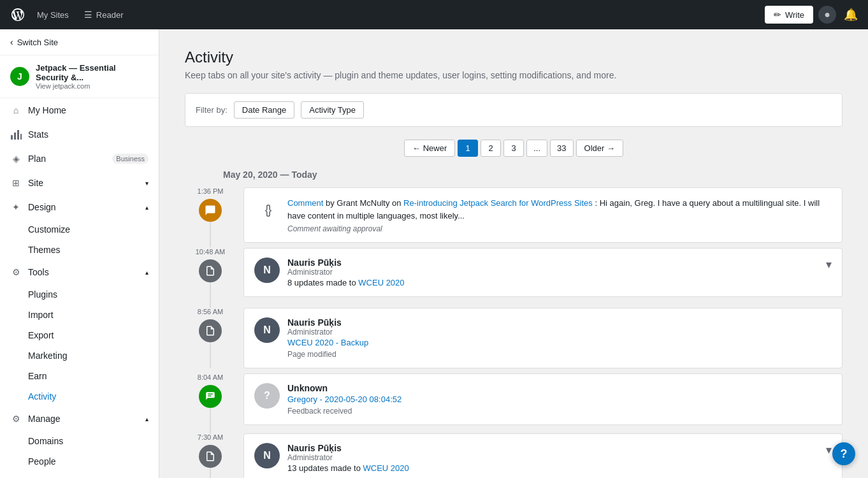 The image size is (868, 478). I want to click on activity-card: N Nauris Pūķis Administrator 8 updates m…, so click(543, 273).